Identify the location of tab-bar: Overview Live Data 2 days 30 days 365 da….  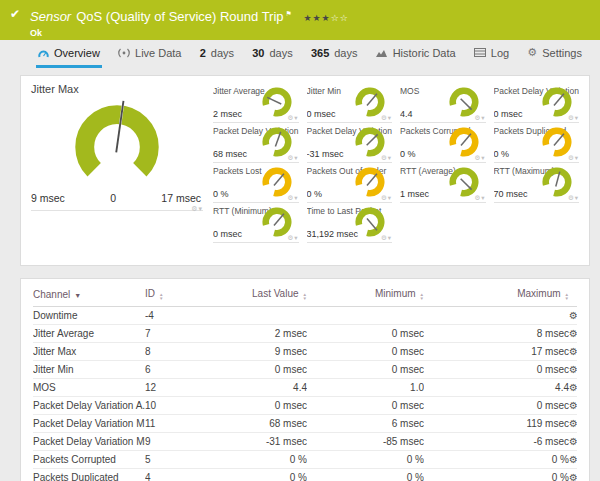
(300, 54).